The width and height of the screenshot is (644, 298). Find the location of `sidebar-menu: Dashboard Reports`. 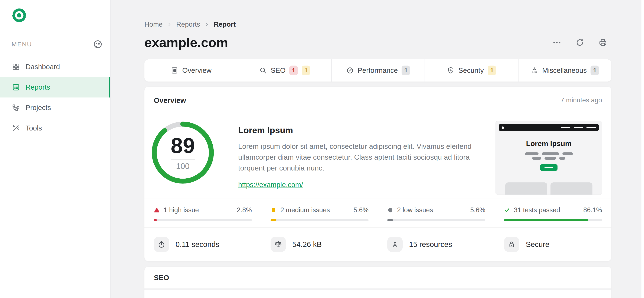

sidebar-menu: Dashboard Reports is located at coordinates (55, 97).